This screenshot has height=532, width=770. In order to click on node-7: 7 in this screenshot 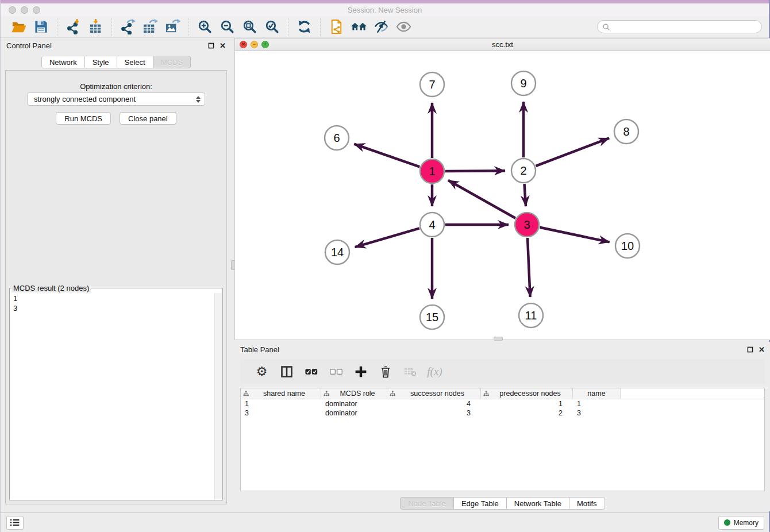, I will do `click(432, 84)`.